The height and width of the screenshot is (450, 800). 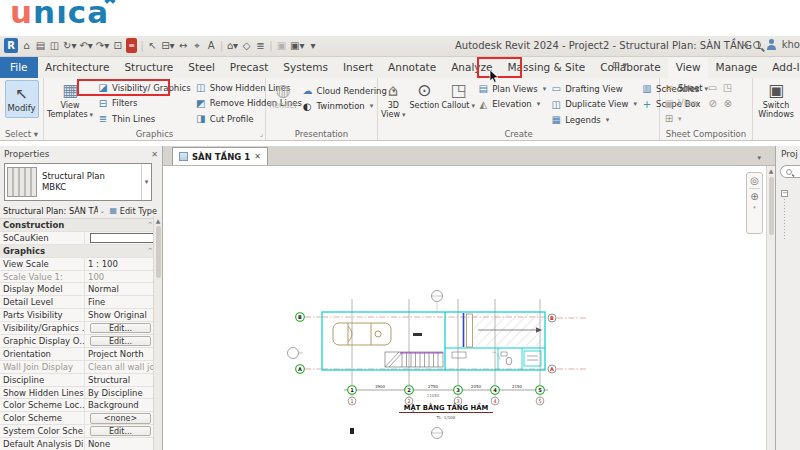 What do you see at coordinates (262, 134) in the screenshot?
I see `graphics-dialog-launcher: ⌟` at bounding box center [262, 134].